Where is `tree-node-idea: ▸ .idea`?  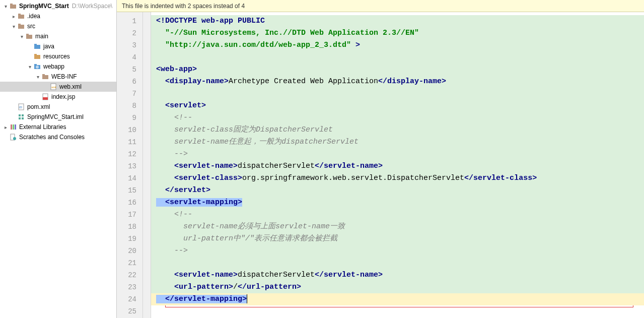
tree-node-idea: ▸ .idea is located at coordinates (58, 16).